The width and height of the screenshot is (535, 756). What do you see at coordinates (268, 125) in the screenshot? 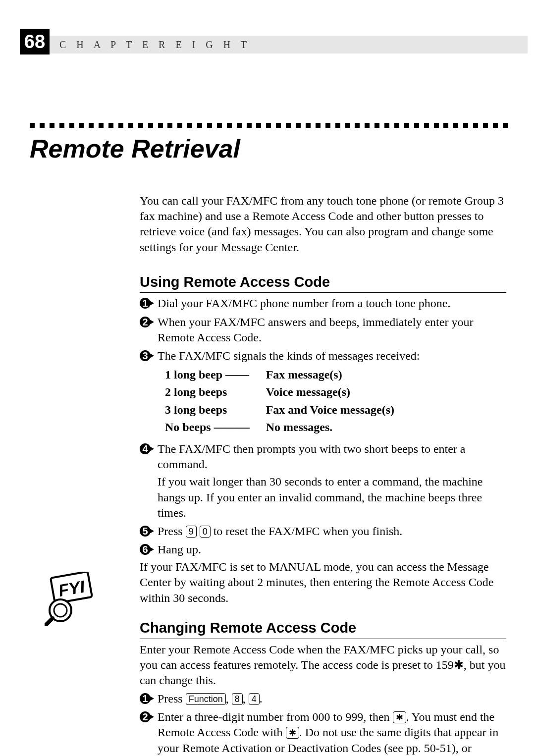
I see `dotted-rule` at bounding box center [268, 125].